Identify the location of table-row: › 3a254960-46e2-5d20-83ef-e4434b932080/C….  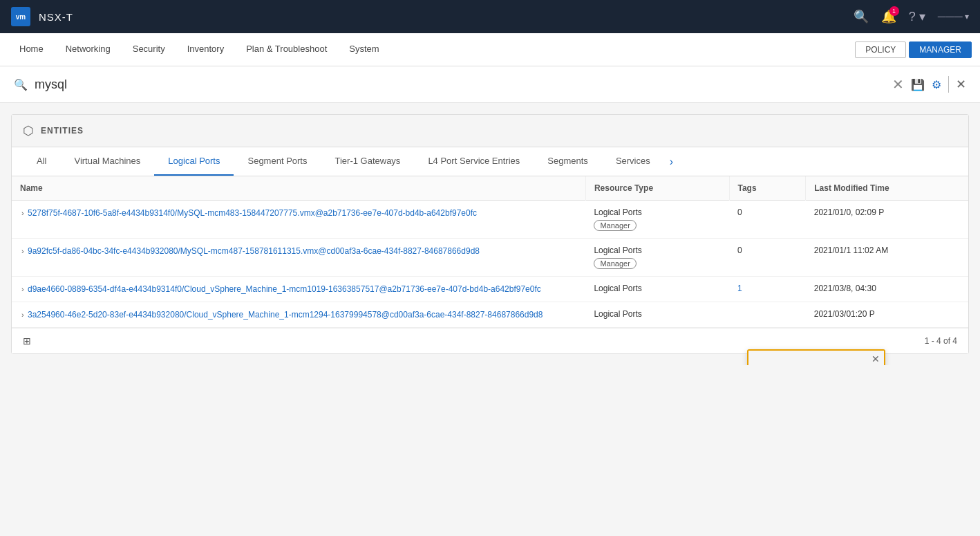
(490, 315).